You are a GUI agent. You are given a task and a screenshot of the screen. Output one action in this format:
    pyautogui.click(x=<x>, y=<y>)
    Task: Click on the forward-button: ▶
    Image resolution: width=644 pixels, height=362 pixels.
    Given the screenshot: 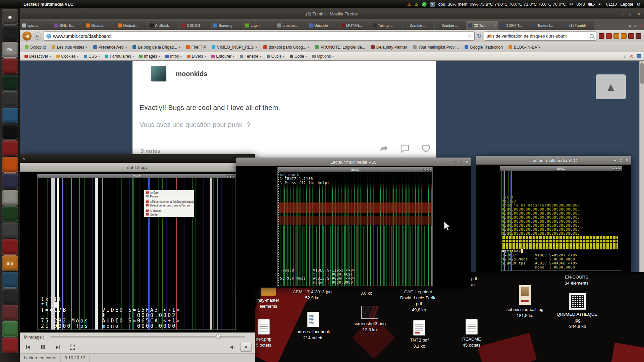 What is the action you would take?
    pyautogui.click(x=38, y=36)
    